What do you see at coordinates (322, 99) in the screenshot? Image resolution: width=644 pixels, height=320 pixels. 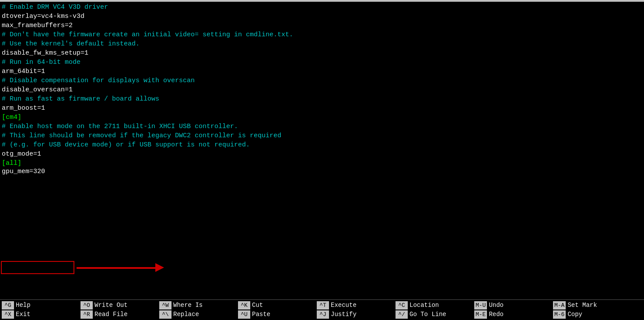 I see `editor-line: # Run as fast as firmware / board allows` at bounding box center [322, 99].